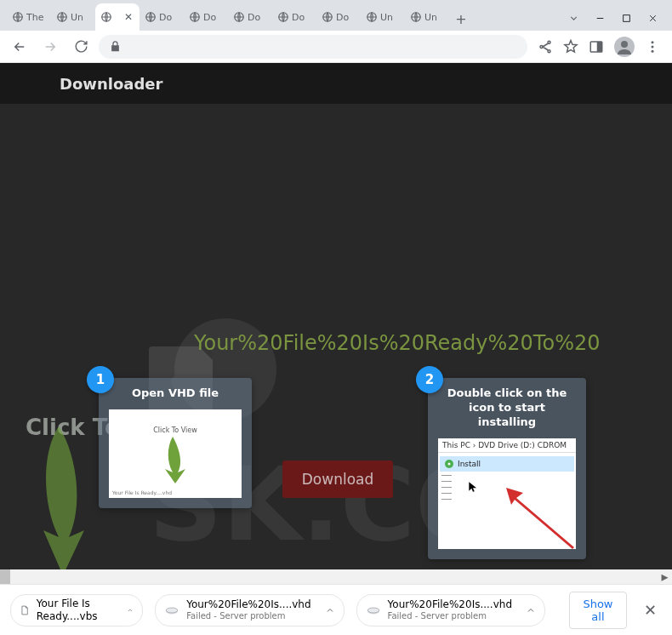  What do you see at coordinates (77, 610) in the screenshot?
I see `download-item: Your File Is Ready....vbs` at bounding box center [77, 610].